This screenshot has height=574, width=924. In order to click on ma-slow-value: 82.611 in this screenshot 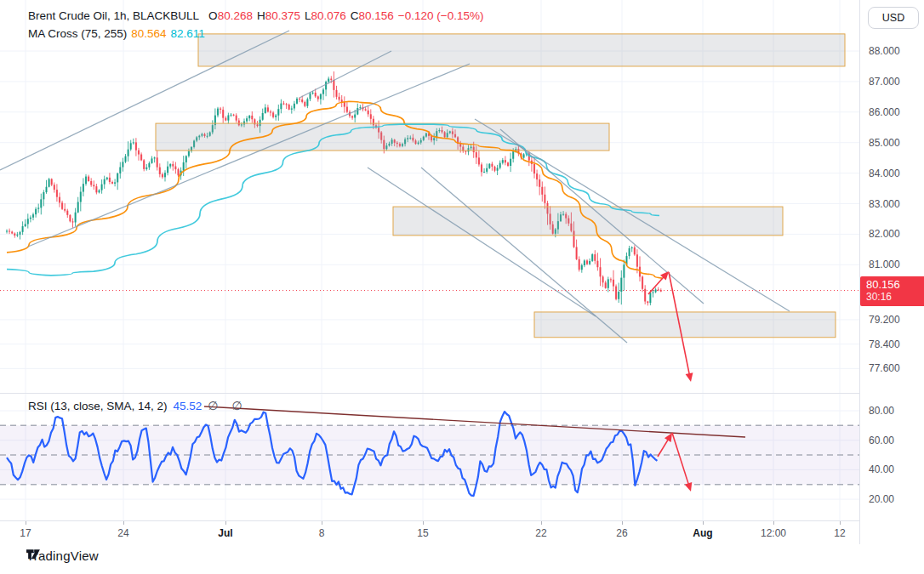, I will do `click(188, 34)`.